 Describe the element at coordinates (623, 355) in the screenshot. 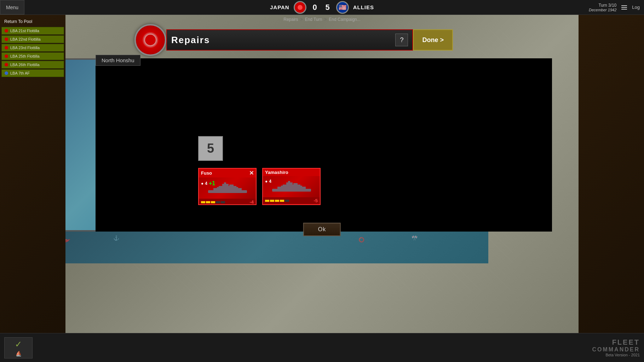

I see `logo-version: Beta Version - 2021` at that location.